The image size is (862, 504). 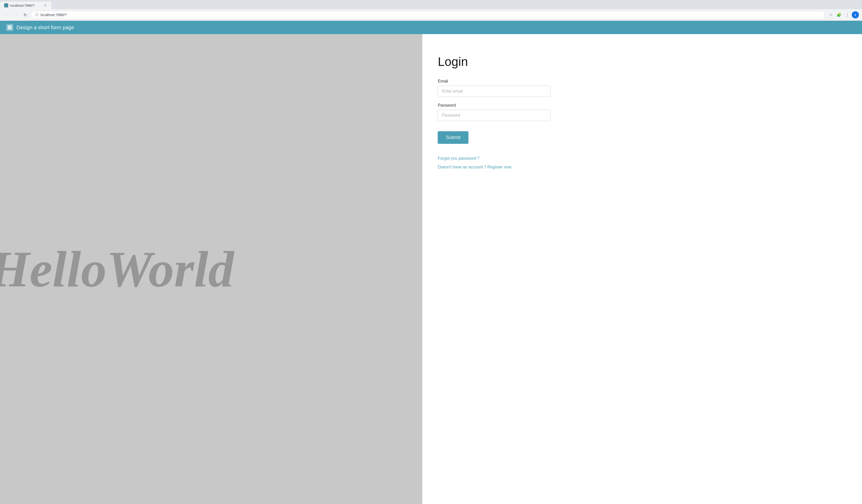 What do you see at coordinates (494, 105) in the screenshot?
I see `password-label: Password` at bounding box center [494, 105].